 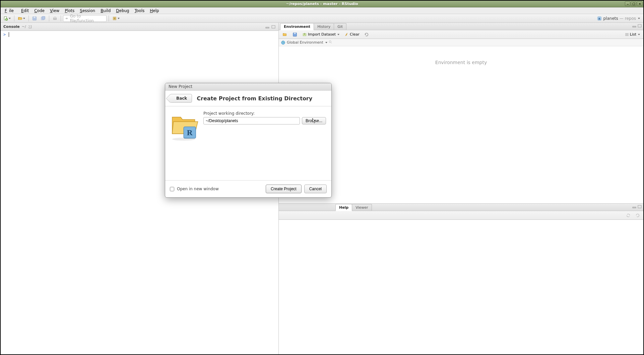 What do you see at coordinates (599, 19) in the screenshot?
I see `svg-text: R` at bounding box center [599, 19].